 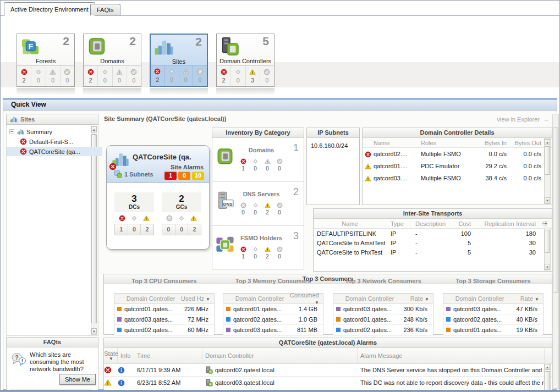 What do you see at coordinates (304, 299) in the screenshot?
I see `column-header-value: Consumed ▼` at bounding box center [304, 299].